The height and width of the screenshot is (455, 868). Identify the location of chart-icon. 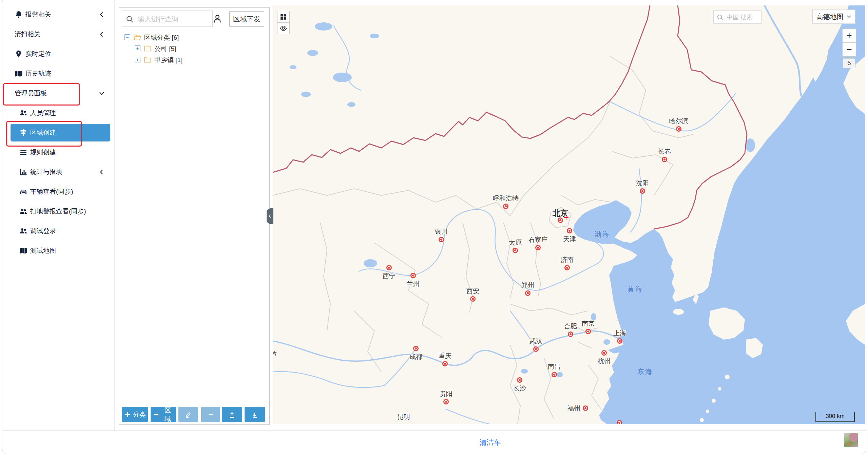
(23, 172).